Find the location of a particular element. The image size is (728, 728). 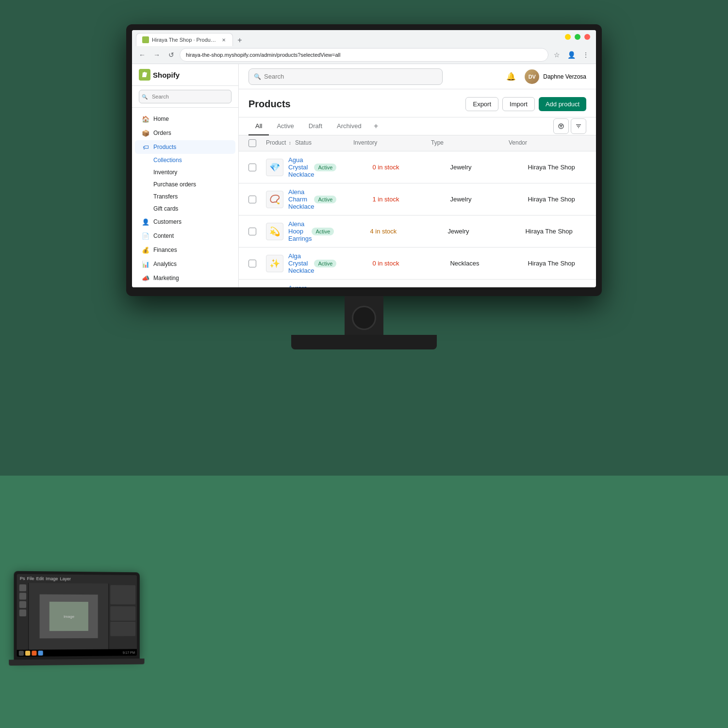

sidebar-item-finances: 💰 Finances is located at coordinates (185, 250).